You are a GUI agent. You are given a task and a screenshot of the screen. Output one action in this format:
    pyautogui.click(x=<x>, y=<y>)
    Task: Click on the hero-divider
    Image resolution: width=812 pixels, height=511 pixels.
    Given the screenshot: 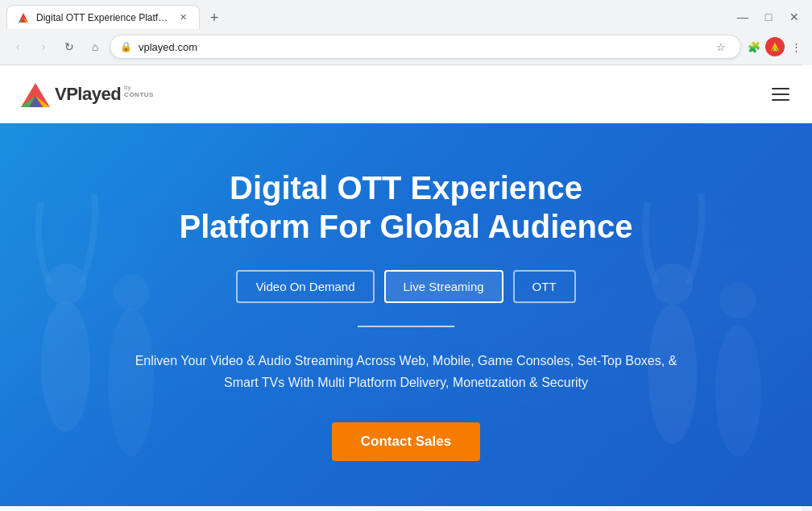 What is the action you would take?
    pyautogui.click(x=406, y=326)
    